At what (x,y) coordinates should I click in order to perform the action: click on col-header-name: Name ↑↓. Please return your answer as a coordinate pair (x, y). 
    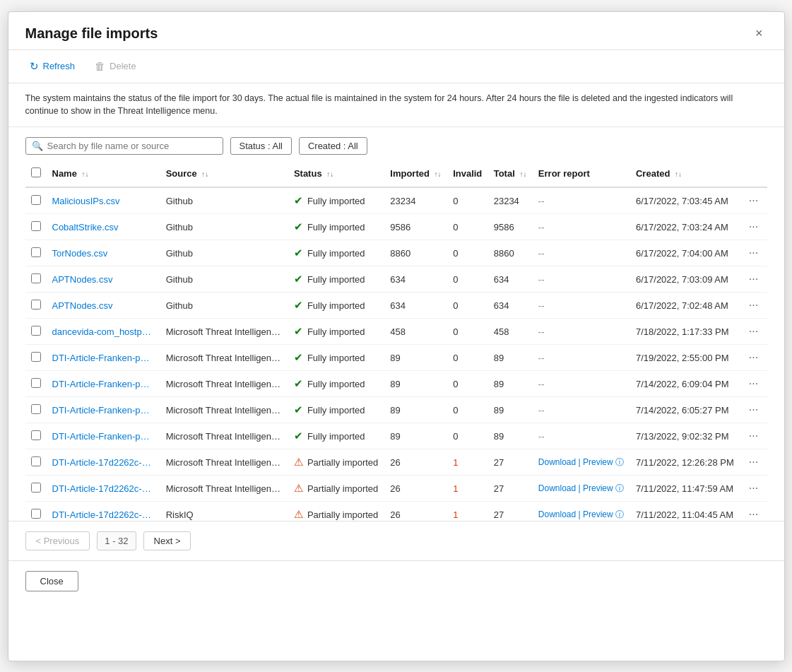
    Looking at the image, I should click on (103, 174).